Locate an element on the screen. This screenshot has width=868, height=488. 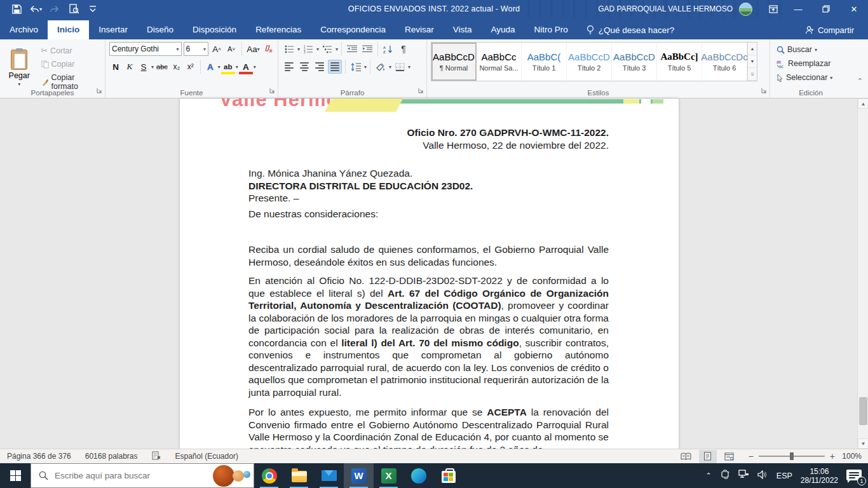
taskbar-app-excel: X is located at coordinates (389, 475).